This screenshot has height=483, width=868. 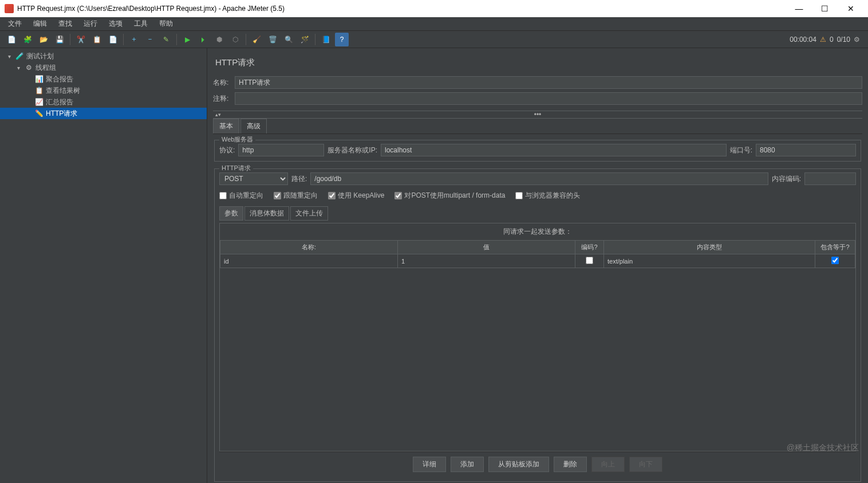 What do you see at coordinates (429, 464) in the screenshot?
I see `detail-button: 详细` at bounding box center [429, 464].